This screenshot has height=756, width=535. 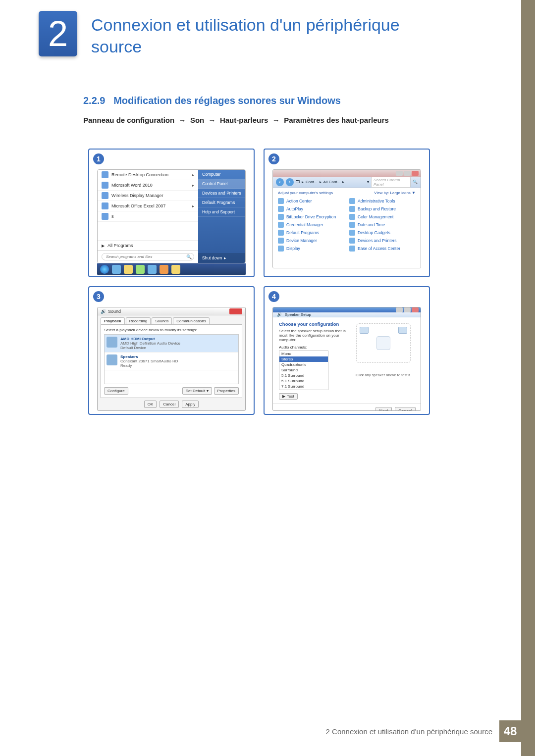 I want to click on cp-item: Date and Time, so click(x=382, y=225).